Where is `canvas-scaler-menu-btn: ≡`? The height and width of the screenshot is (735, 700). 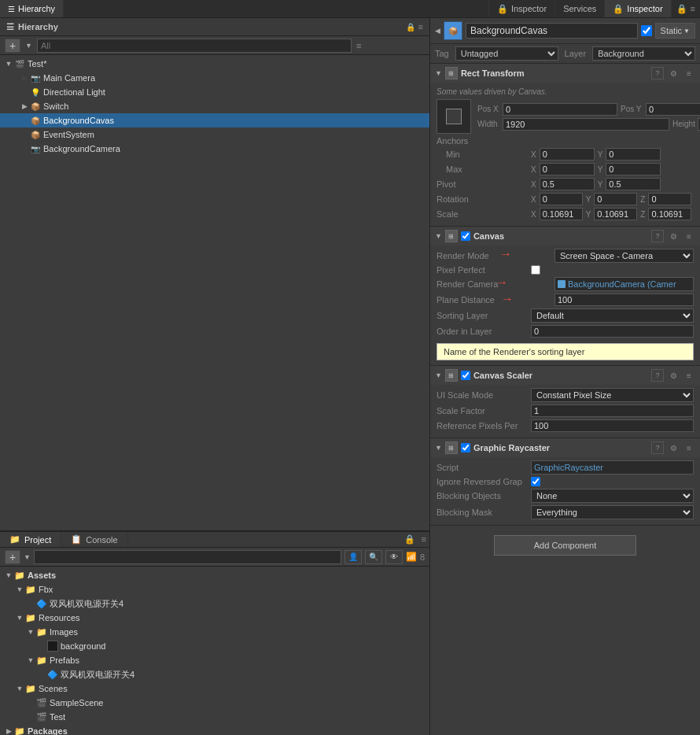 canvas-scaler-menu-btn: ≡ is located at coordinates (689, 375).